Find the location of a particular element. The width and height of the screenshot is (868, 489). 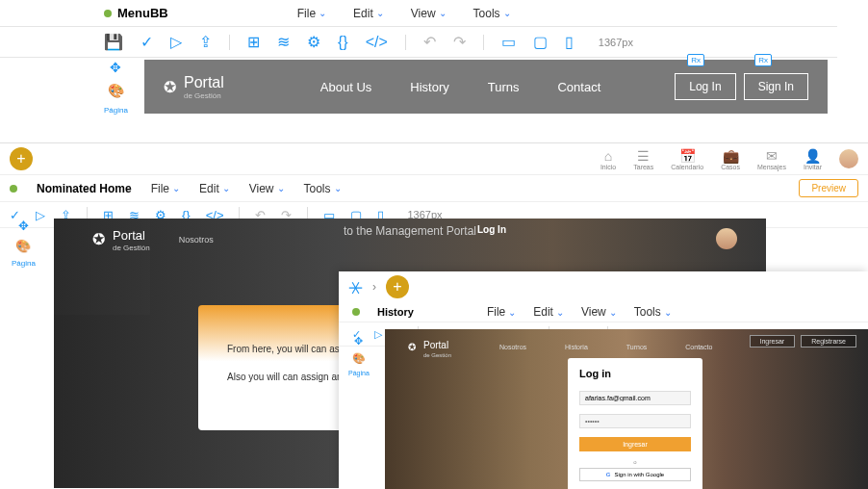

window-title: MenuBB is located at coordinates (142, 13).